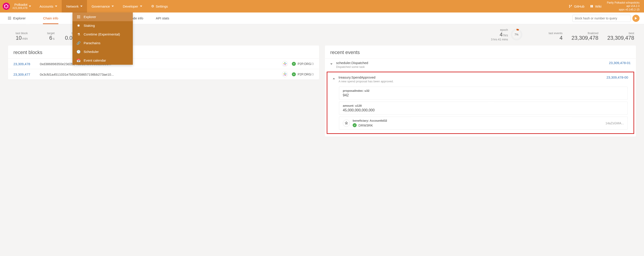 The image size is (644, 256). I want to click on github-link: GitHub, so click(576, 6).